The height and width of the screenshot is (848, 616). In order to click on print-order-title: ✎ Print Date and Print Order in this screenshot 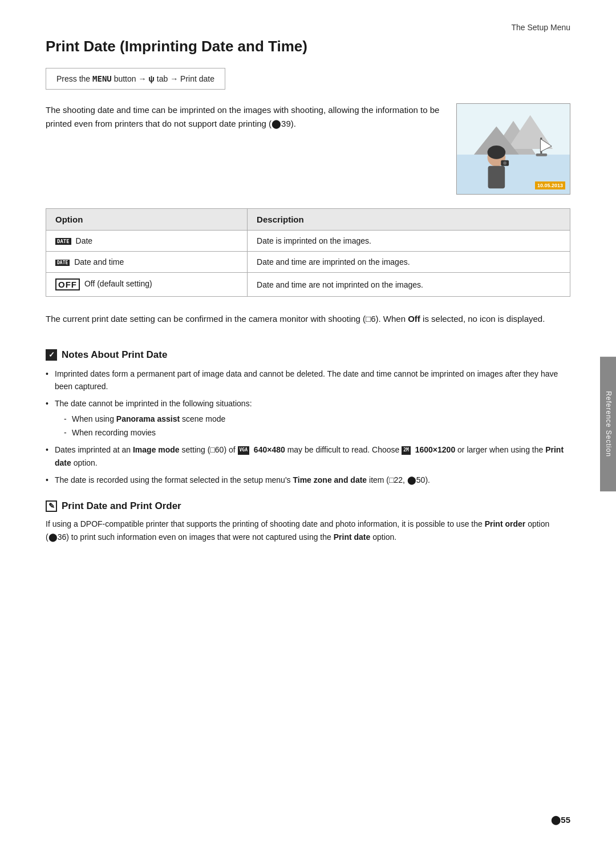, I will do `click(308, 506)`.